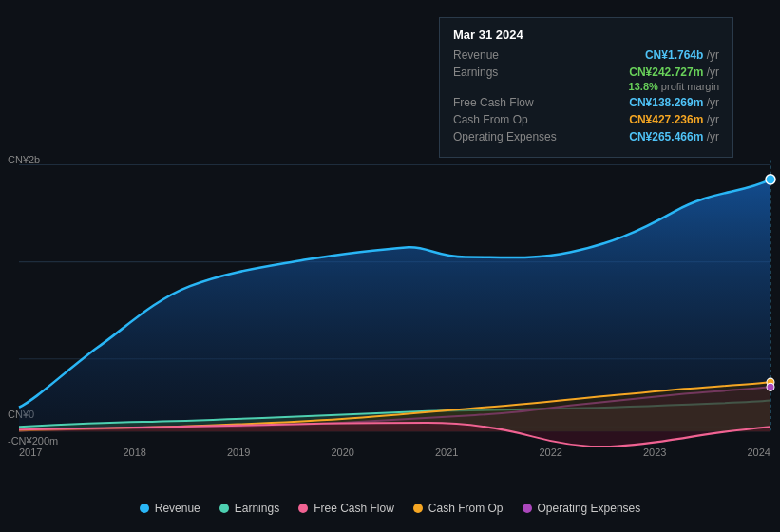 This screenshot has width=780, height=532. What do you see at coordinates (675, 137) in the screenshot?
I see `tooltip-value-opex: CN¥265.466m /yr` at bounding box center [675, 137].